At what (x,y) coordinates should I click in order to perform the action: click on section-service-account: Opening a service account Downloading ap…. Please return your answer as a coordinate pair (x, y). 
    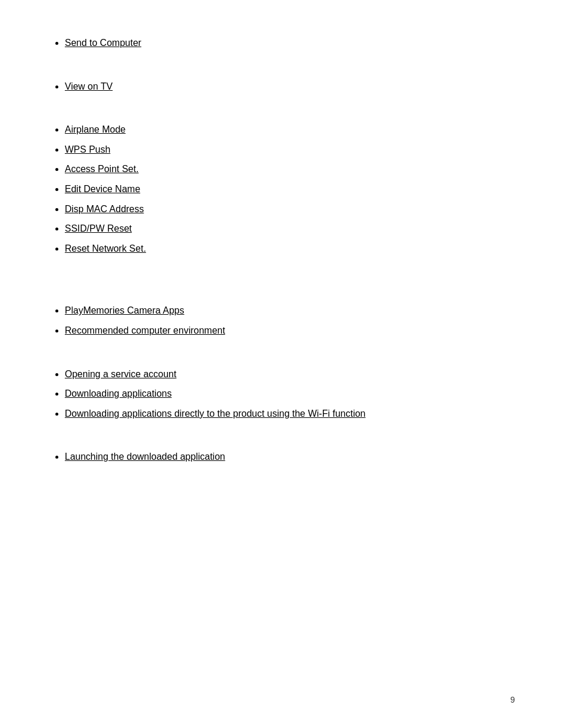
    Looking at the image, I should click on (281, 394).